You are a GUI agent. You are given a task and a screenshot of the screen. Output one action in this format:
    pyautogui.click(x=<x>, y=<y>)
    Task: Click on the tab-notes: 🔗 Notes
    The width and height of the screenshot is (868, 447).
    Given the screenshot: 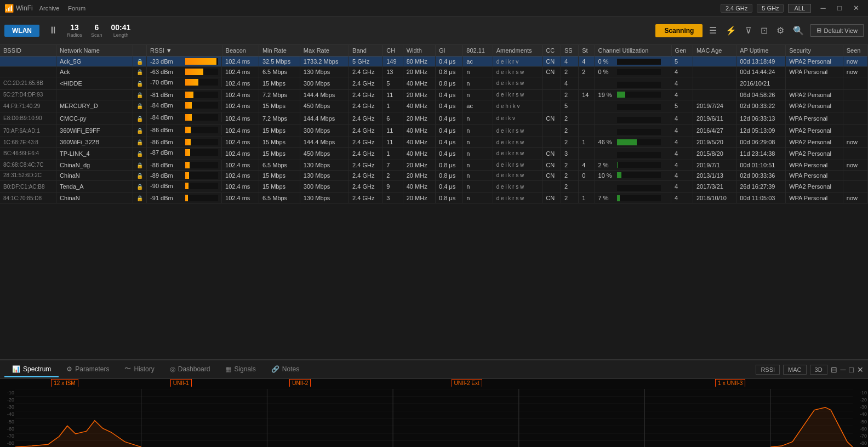 What is the action you would take?
    pyautogui.click(x=285, y=370)
    